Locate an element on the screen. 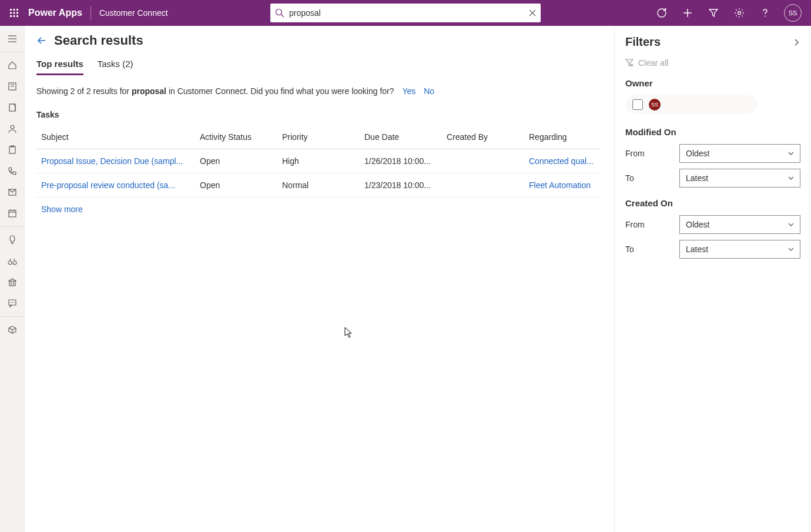  hamburger-icon is located at coordinates (12, 39).